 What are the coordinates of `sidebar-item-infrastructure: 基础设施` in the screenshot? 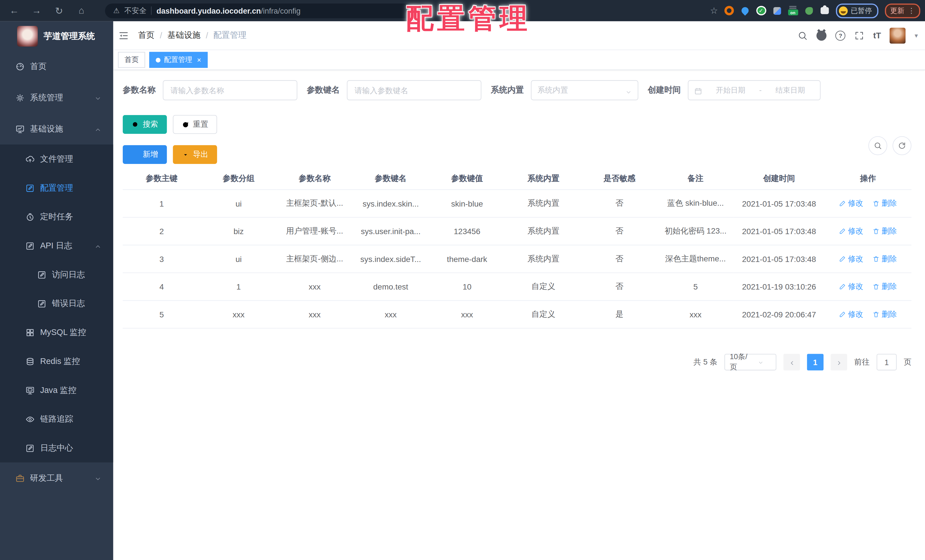 It's located at (57, 129).